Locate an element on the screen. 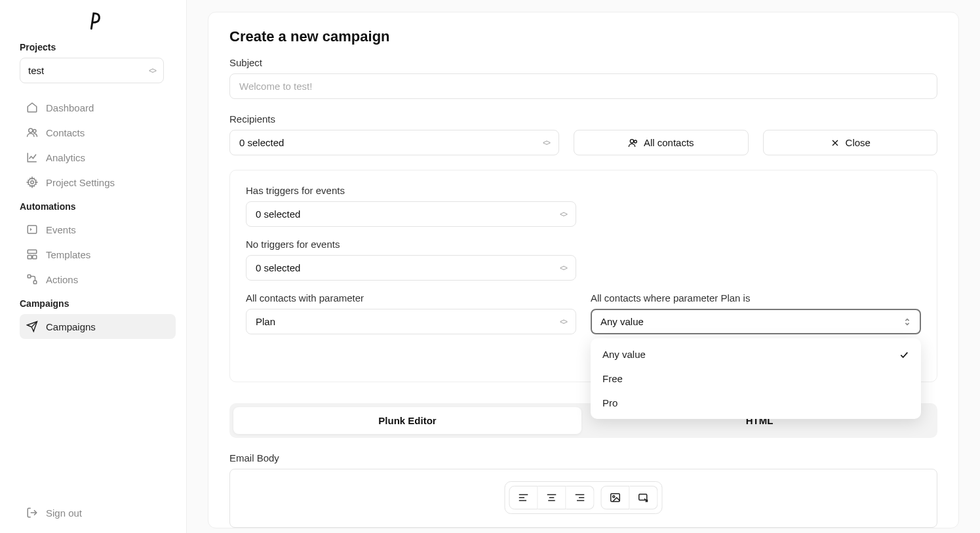  check-icon is located at coordinates (904, 355).